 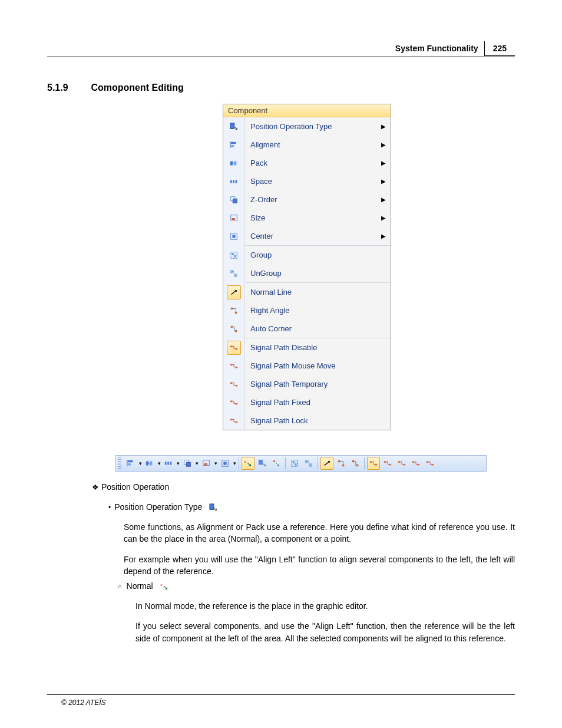 I want to click on menu-item-space: Space▶, so click(x=307, y=182).